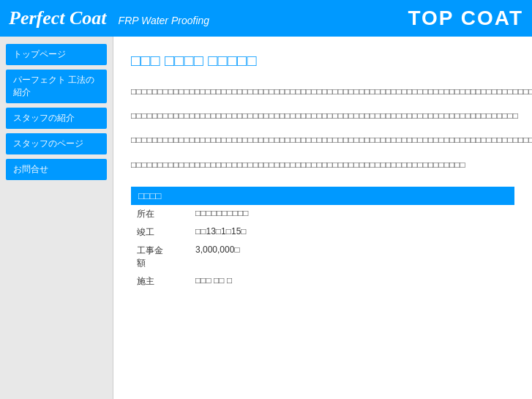 Image resolution: width=532 pixels, height=399 pixels. Describe the element at coordinates (56, 143) in the screenshot. I see `sidebar-item-staffpage: スタッフのページ` at that location.